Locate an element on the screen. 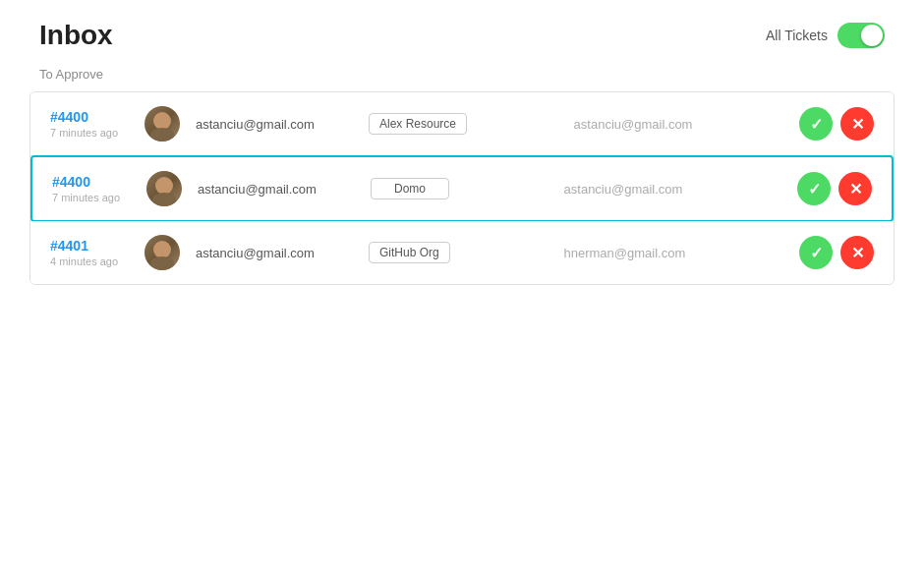 This screenshot has height=567, width=924. all-tickets-toggle is located at coordinates (861, 35).